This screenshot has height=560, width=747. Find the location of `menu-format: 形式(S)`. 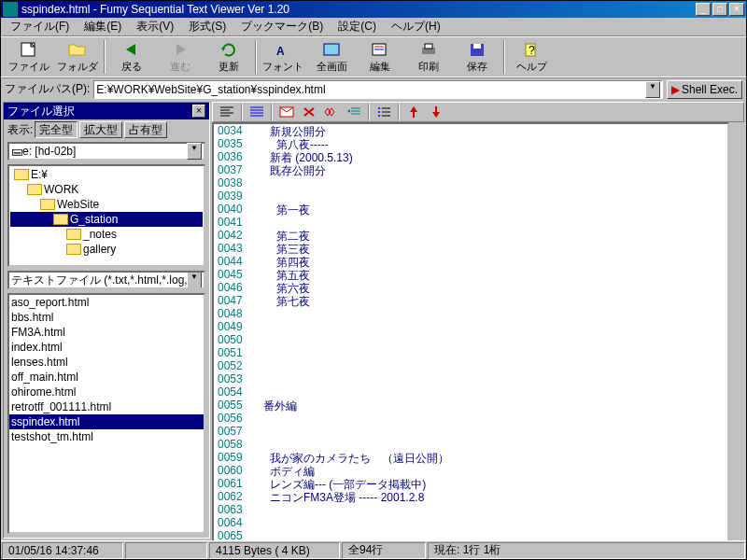

menu-format: 形式(S) is located at coordinates (207, 26).